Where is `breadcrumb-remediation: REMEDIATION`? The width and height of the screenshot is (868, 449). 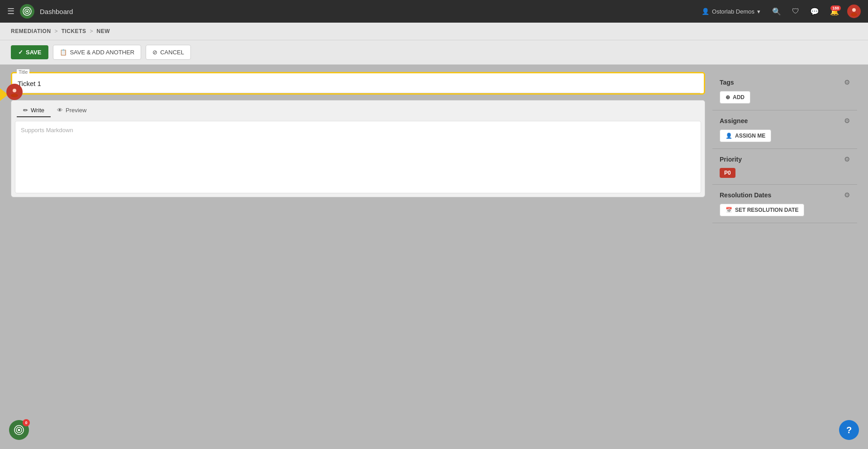 breadcrumb-remediation: REMEDIATION is located at coordinates (31, 31).